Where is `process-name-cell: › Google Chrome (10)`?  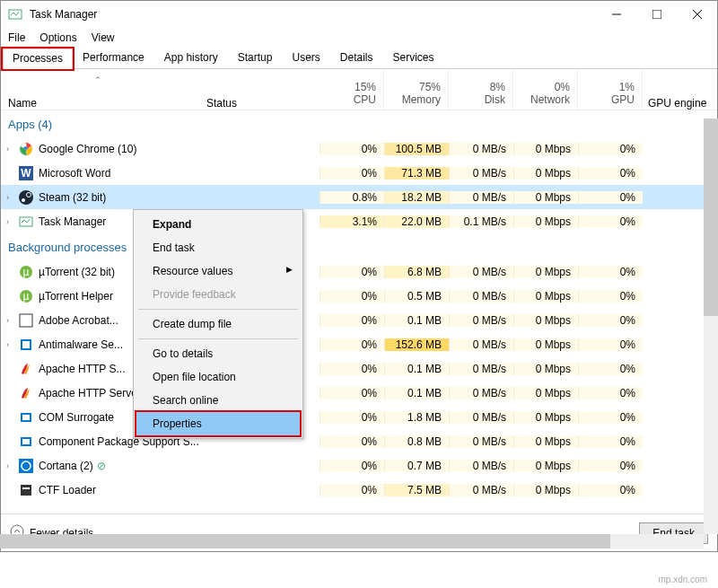
process-name-cell: › Google Chrome (10) is located at coordinates (102, 149).